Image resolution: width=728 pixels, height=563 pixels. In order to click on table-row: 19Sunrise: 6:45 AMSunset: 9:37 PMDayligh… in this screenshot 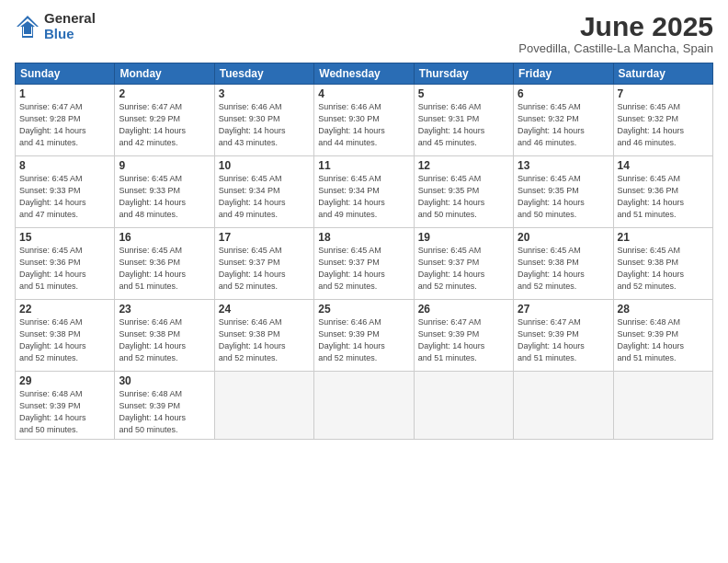, I will do `click(463, 264)`.